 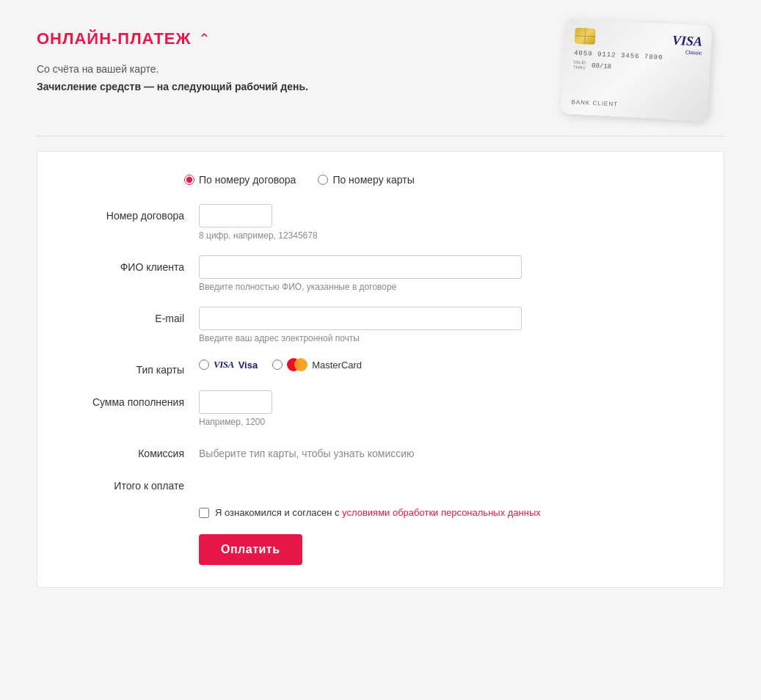 I want to click on mastercard-icon, so click(x=297, y=365).